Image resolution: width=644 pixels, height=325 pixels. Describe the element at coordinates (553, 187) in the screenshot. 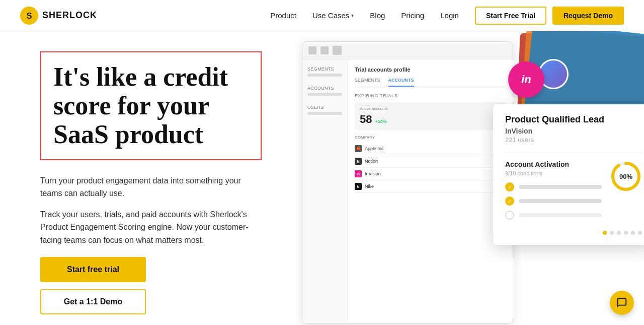

I see `check-row-1: ✓` at that location.